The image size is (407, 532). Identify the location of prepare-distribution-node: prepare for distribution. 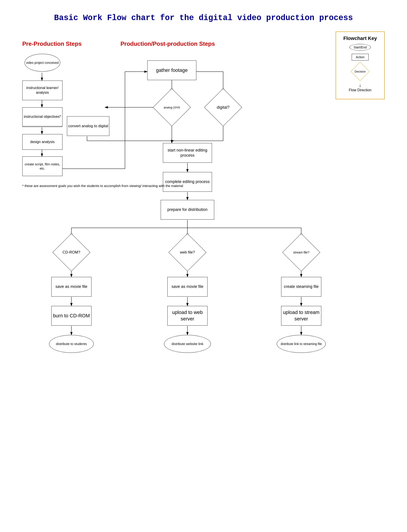
(188, 210).